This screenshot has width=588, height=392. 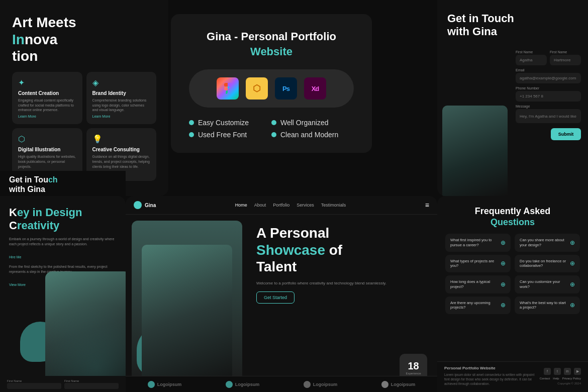 What do you see at coordinates (281, 205) in the screenshot?
I see `nav-portfolio: Portfolio` at bounding box center [281, 205].